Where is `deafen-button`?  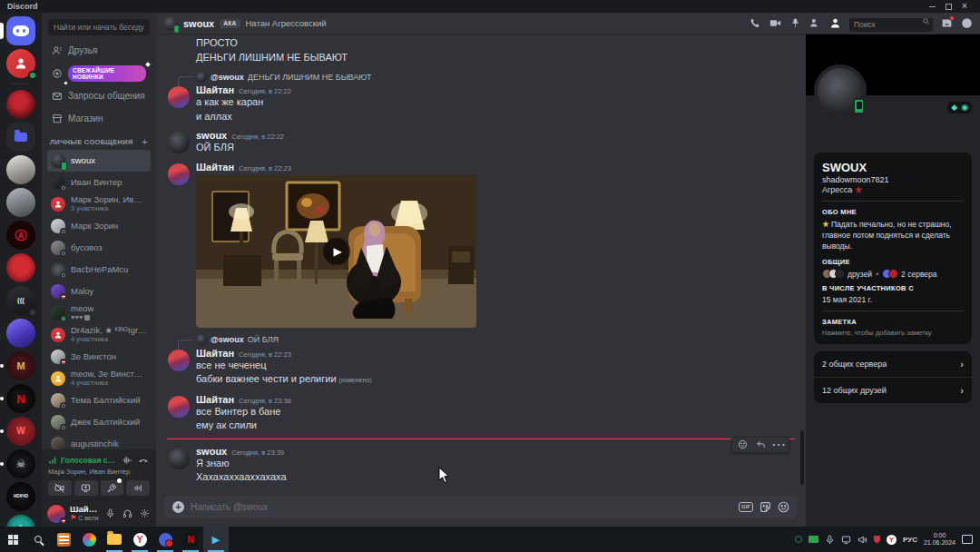
deafen-button is located at coordinates (127, 514).